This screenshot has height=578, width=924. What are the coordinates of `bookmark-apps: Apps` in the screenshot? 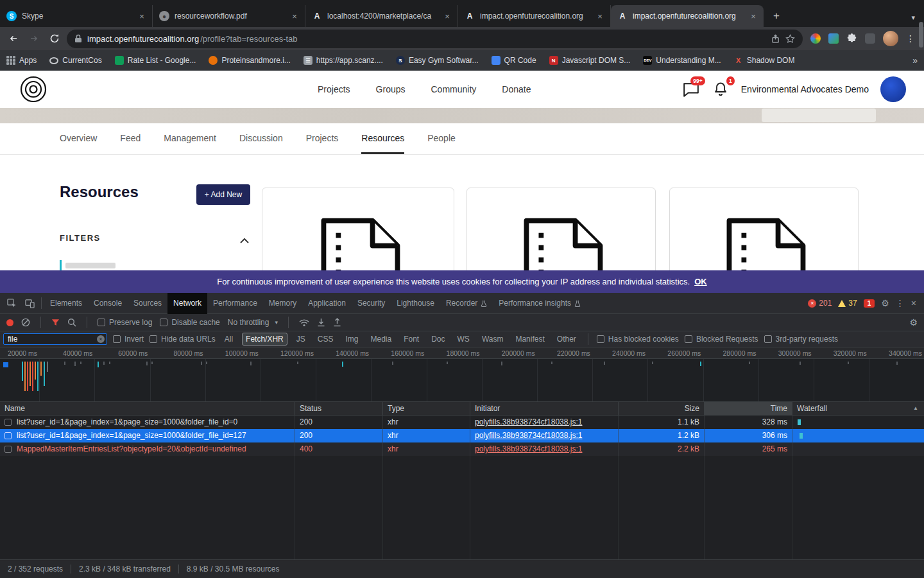 It's located at (22, 60).